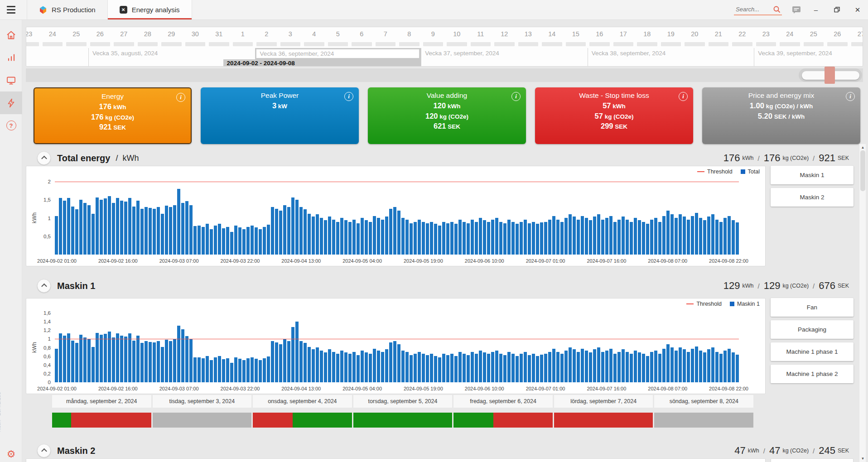 This screenshot has width=868, height=462. What do you see at coordinates (280, 116) in the screenshot?
I see `kpi-card-peak-power: Peak Power3 kWi` at bounding box center [280, 116].